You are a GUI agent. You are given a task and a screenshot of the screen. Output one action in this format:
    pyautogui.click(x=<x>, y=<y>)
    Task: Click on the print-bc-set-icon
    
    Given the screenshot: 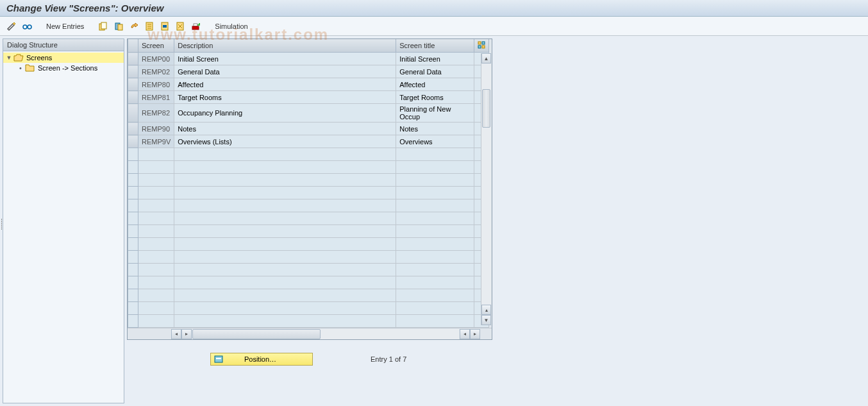 What is the action you would take?
    pyautogui.click(x=196, y=26)
    